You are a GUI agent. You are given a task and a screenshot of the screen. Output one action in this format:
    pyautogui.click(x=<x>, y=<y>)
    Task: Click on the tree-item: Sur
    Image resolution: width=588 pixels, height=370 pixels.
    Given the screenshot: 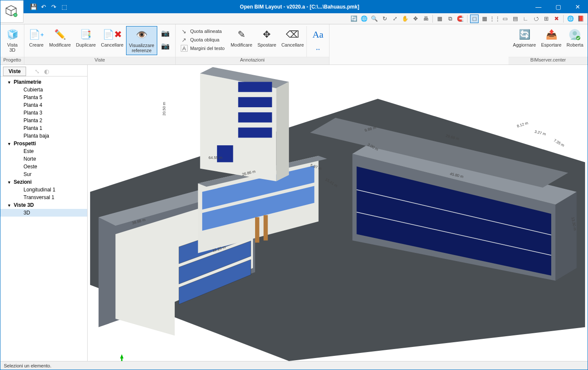 What is the action you would take?
    pyautogui.click(x=44, y=174)
    